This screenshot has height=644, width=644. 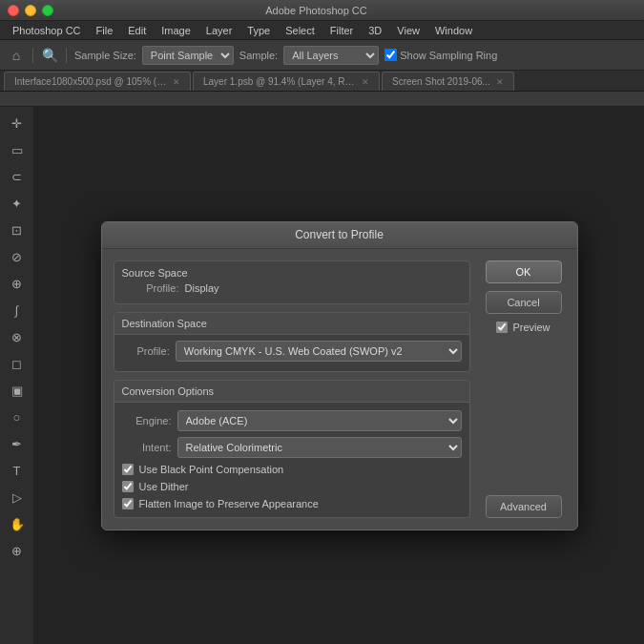 I want to click on menu-photoshop: Photoshop CC, so click(x=47, y=31).